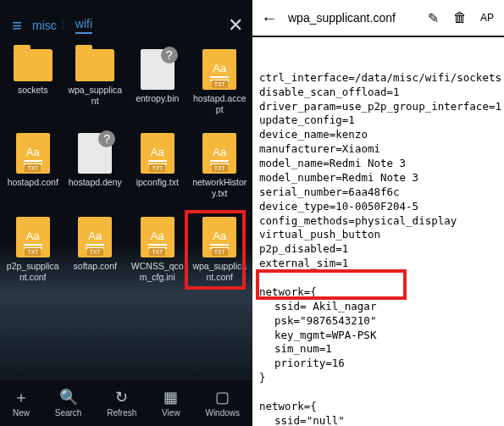 Image resolution: width=504 pixels, height=426 pixels. What do you see at coordinates (126, 4) in the screenshot?
I see `status-bar` at bounding box center [126, 4].